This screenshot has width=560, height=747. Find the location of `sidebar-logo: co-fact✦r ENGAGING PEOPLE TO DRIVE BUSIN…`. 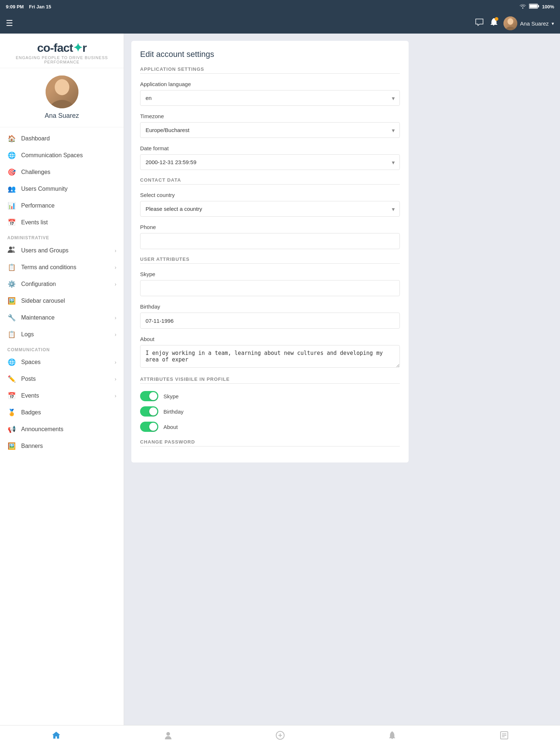

sidebar-logo: co-fact✦r ENGAGING PEOPLE TO DRIVE BUSIN… is located at coordinates (62, 51).